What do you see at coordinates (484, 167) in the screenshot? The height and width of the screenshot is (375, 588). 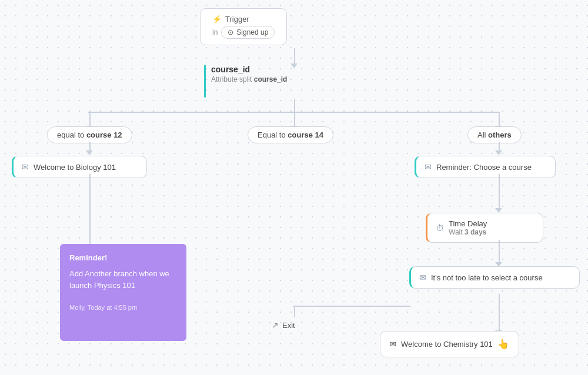 I see `reminder-choose-text: Reminder: Choose a course` at bounding box center [484, 167].